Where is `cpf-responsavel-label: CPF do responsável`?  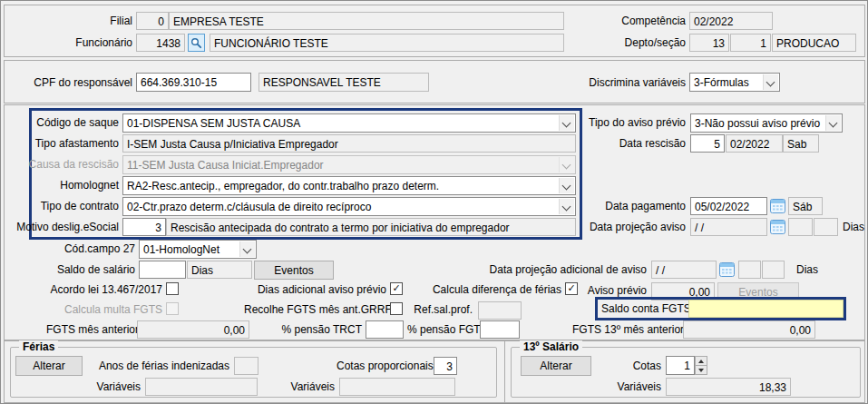
cpf-responsavel-label: CPF do responsável is located at coordinates (78, 83).